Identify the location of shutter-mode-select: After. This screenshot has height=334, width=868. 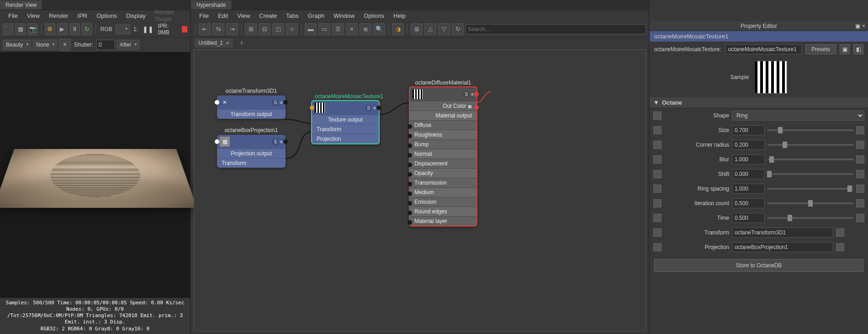
(128, 45).